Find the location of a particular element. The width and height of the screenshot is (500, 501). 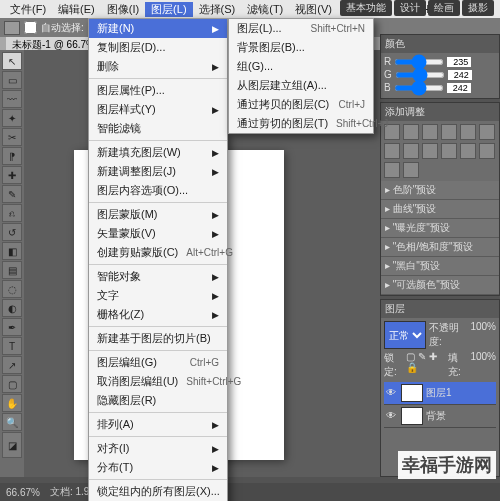

brush-tool: ✎ is located at coordinates (12, 194).